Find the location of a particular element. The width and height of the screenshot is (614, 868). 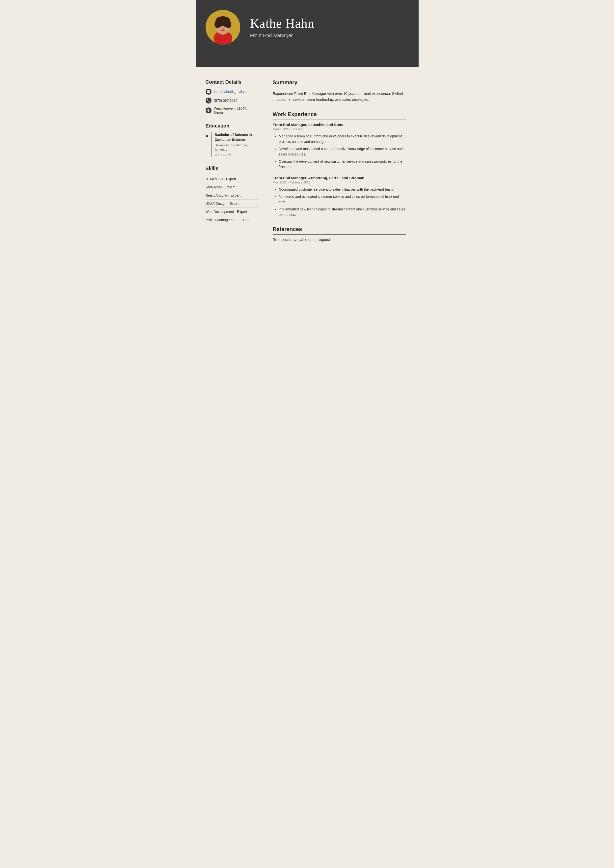

job-bullet-item: Implemented new technologies to streamli… is located at coordinates (343, 212).